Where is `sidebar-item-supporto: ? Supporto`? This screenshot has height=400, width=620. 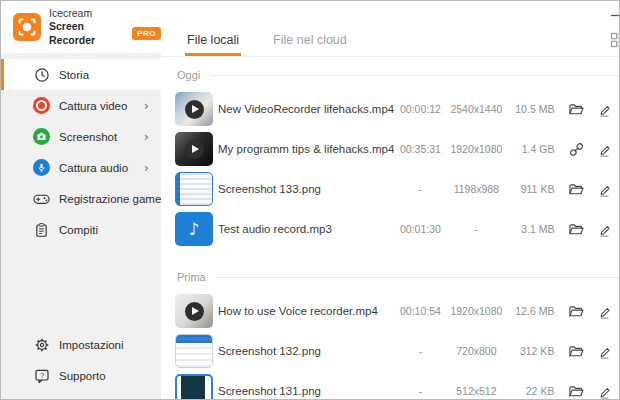
sidebar-item-supporto: ? Supporto is located at coordinates (81, 376).